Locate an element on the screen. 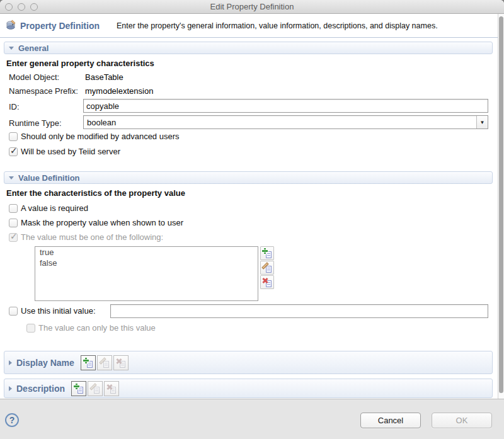  model-object-label: Model Object: is located at coordinates (34, 77).